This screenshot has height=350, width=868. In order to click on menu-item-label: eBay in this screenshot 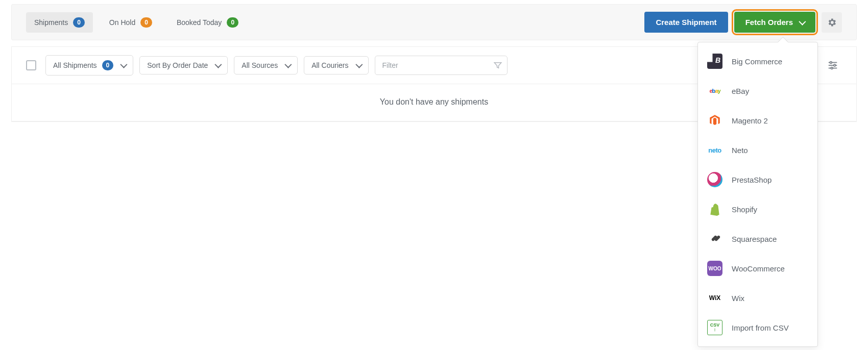, I will do `click(740, 91)`.